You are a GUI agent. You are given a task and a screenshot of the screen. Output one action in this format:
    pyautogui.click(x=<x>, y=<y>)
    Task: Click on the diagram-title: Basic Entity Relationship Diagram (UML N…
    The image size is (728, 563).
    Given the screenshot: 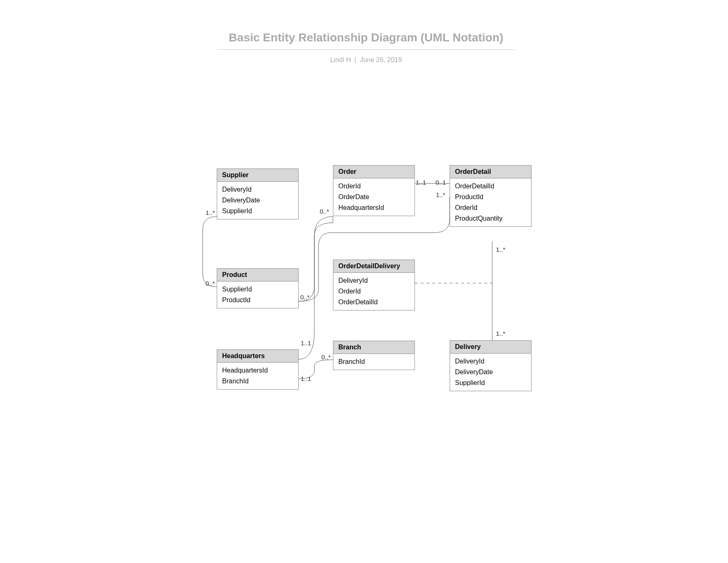 What is the action you would take?
    pyautogui.click(x=366, y=38)
    